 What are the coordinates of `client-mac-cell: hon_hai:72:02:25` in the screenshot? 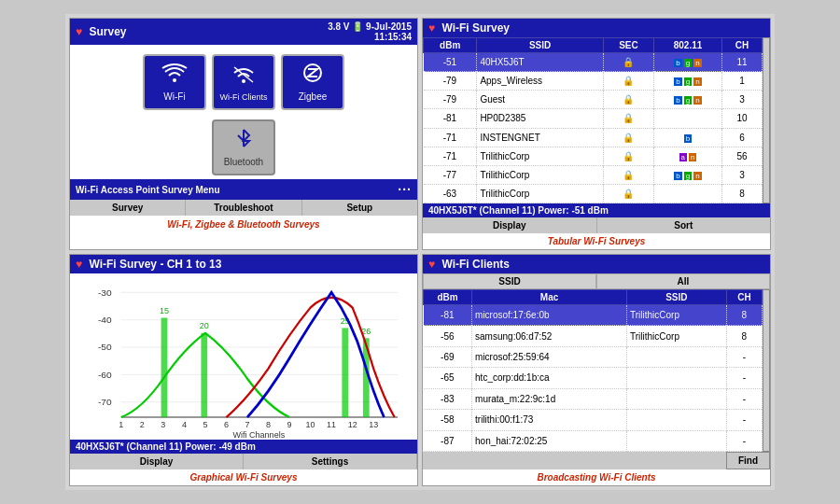 It's located at (550, 441).